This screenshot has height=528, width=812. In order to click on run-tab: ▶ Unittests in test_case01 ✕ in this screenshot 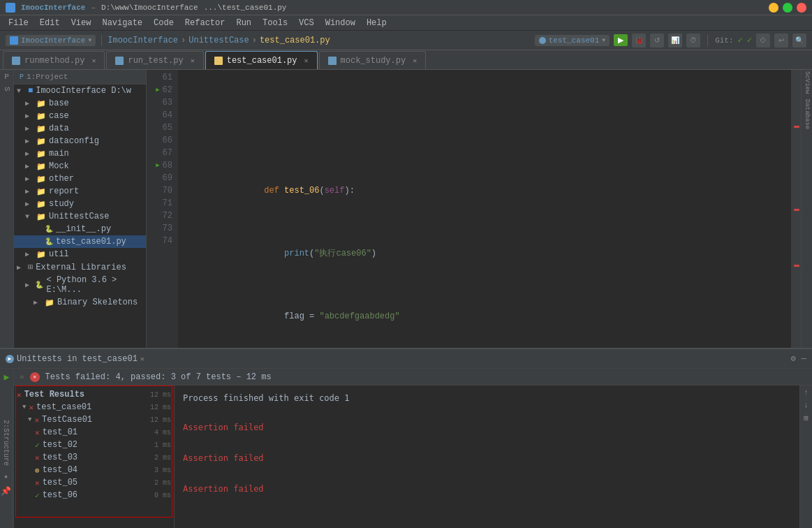, I will do `click(75, 359)`.